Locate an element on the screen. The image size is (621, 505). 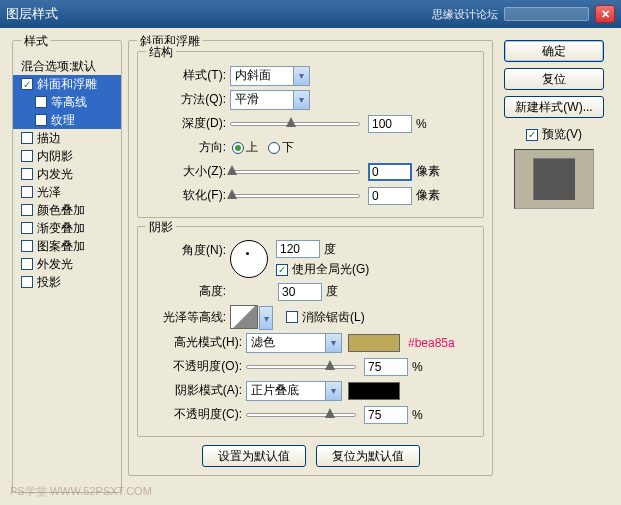
style-item-label: 图案叠加 is located at coordinates (61, 246).